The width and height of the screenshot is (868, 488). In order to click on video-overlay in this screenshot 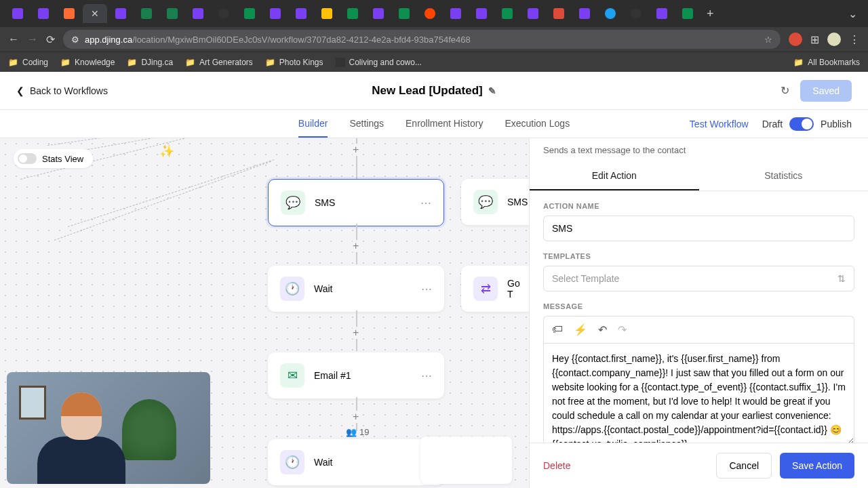, I will do `click(108, 428)`.